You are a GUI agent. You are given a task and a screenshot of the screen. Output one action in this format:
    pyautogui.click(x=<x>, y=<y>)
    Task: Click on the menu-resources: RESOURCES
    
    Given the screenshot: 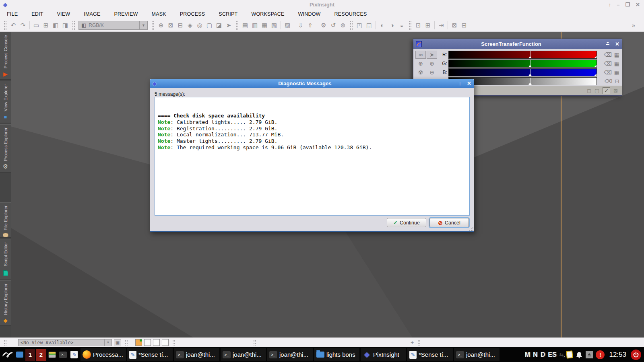 What is the action you would take?
    pyautogui.click(x=351, y=14)
    